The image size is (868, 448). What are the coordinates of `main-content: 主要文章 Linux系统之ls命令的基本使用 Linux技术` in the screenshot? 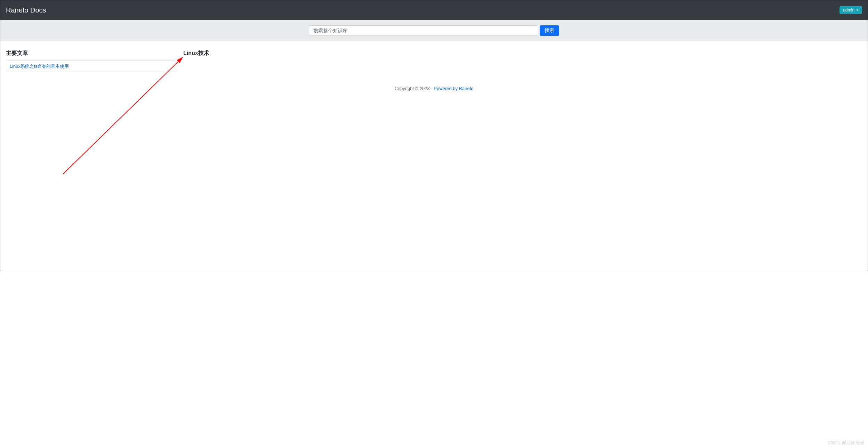 It's located at (434, 61).